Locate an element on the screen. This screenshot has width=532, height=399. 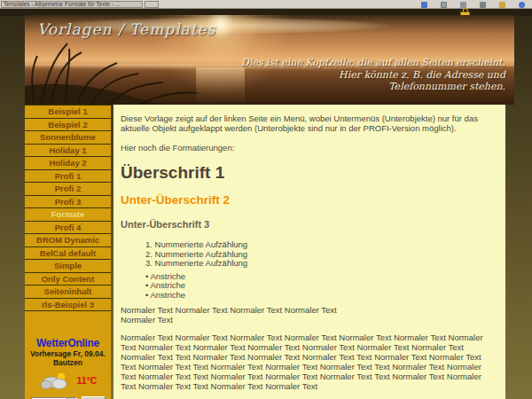
mail-icon is located at coordinates (424, 5).